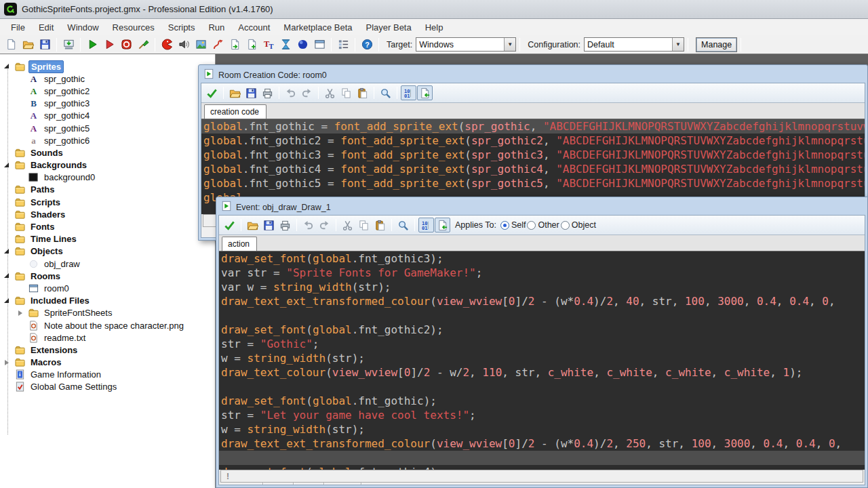 The image size is (868, 488). I want to click on create-sprite-button, so click(167, 45).